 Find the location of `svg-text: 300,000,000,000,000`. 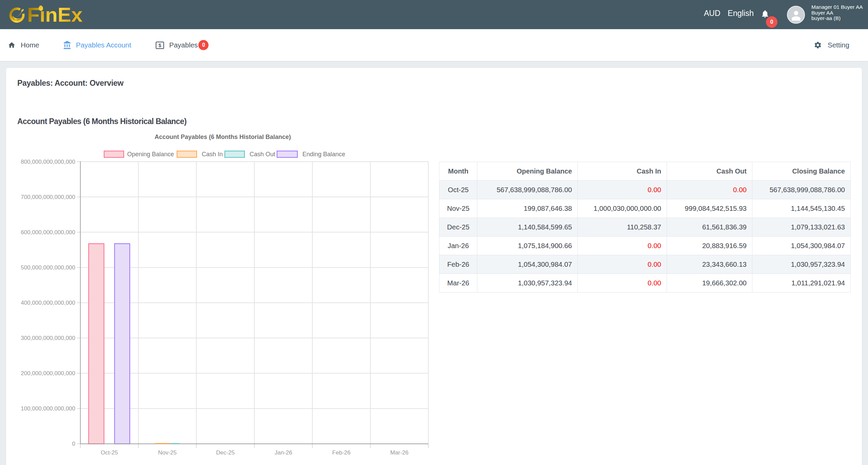

svg-text: 300,000,000,000,000 is located at coordinates (48, 338).